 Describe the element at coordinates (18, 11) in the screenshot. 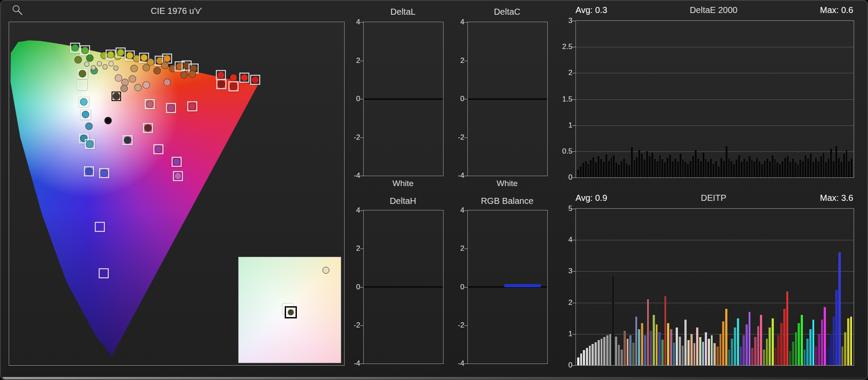

I see `magnifier-icon` at that location.